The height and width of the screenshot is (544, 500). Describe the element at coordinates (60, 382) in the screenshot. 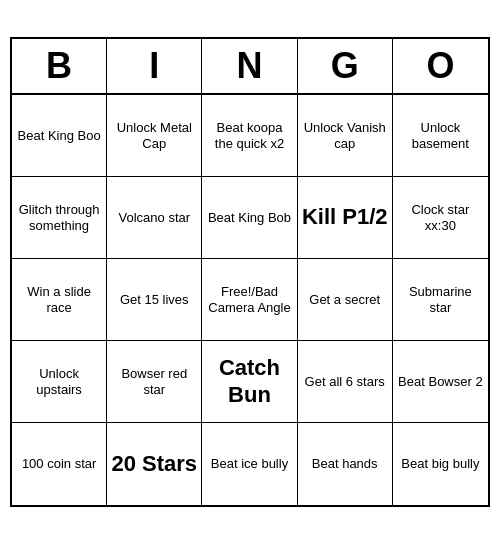

I see `bingo-cell: Unlock upstairs` at that location.